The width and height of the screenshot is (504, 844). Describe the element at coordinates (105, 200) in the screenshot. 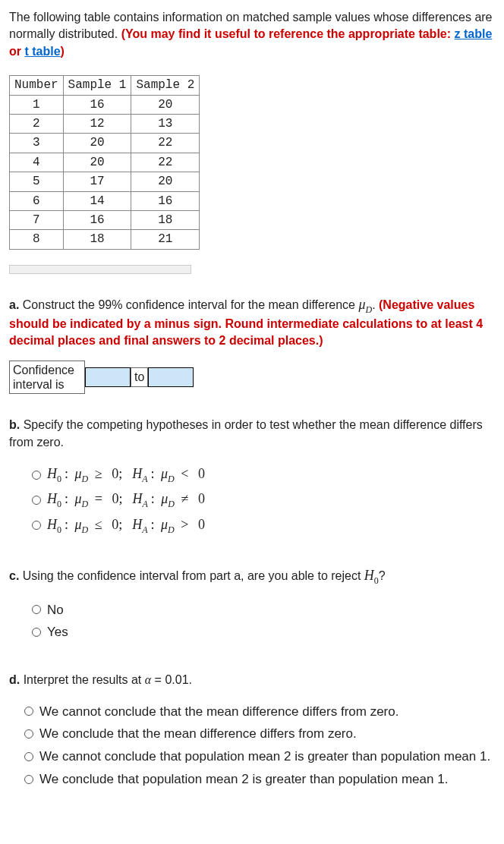

I see `table-row: 61416` at that location.